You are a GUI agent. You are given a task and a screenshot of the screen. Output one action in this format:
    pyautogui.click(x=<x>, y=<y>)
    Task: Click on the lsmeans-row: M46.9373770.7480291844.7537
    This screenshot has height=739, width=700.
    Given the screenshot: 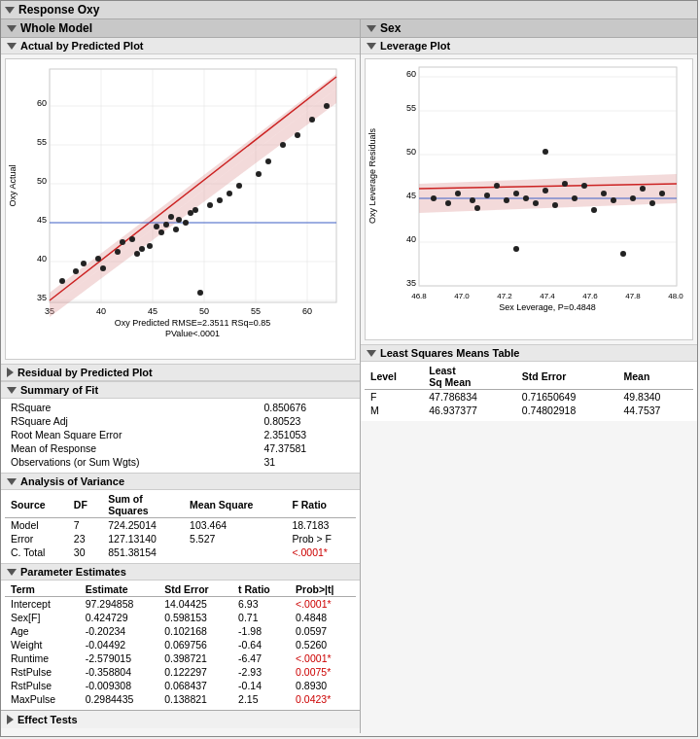 What is the action you would take?
    pyautogui.click(x=529, y=410)
    